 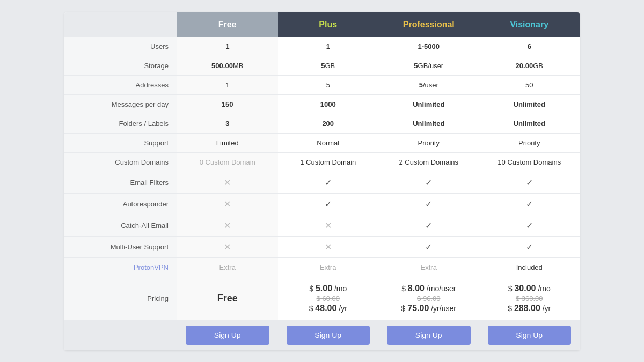 What do you see at coordinates (228, 299) in the screenshot?
I see `pricing-free: Free` at bounding box center [228, 299].